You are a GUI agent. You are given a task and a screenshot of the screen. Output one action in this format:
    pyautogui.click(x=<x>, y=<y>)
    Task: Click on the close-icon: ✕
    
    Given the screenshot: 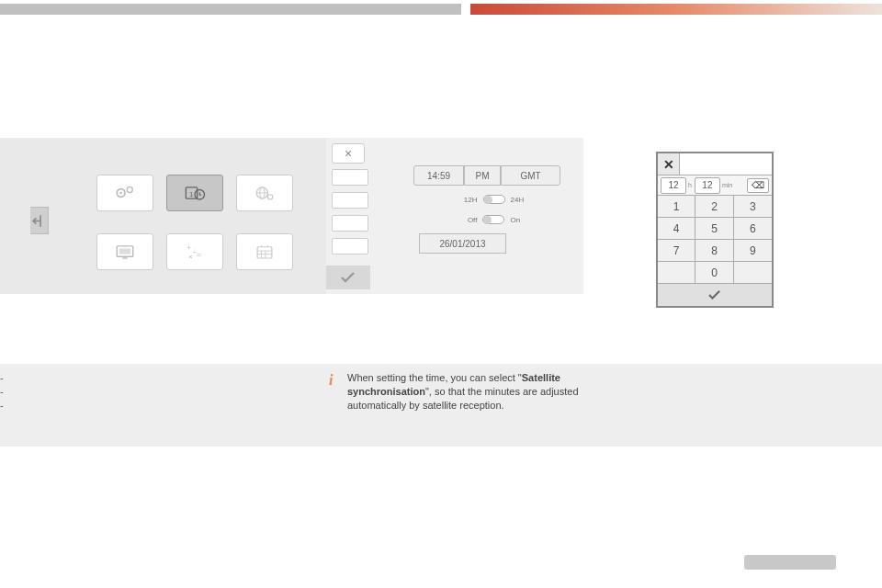 What is the action you would take?
    pyautogui.click(x=669, y=164)
    